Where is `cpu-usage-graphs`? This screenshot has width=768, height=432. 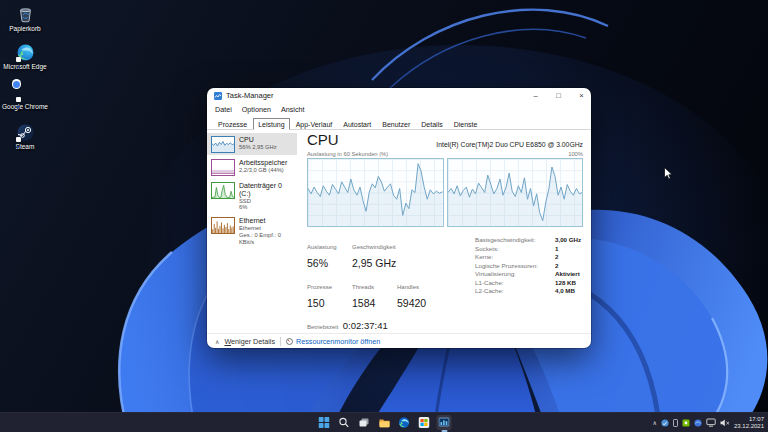 cpu-usage-graphs is located at coordinates (445, 192).